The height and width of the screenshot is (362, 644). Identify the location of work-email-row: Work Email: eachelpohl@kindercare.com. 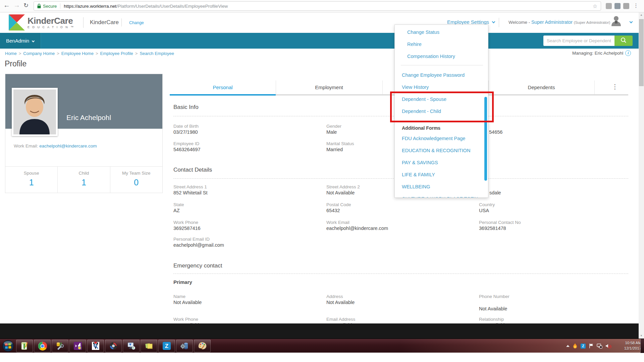
(55, 146).